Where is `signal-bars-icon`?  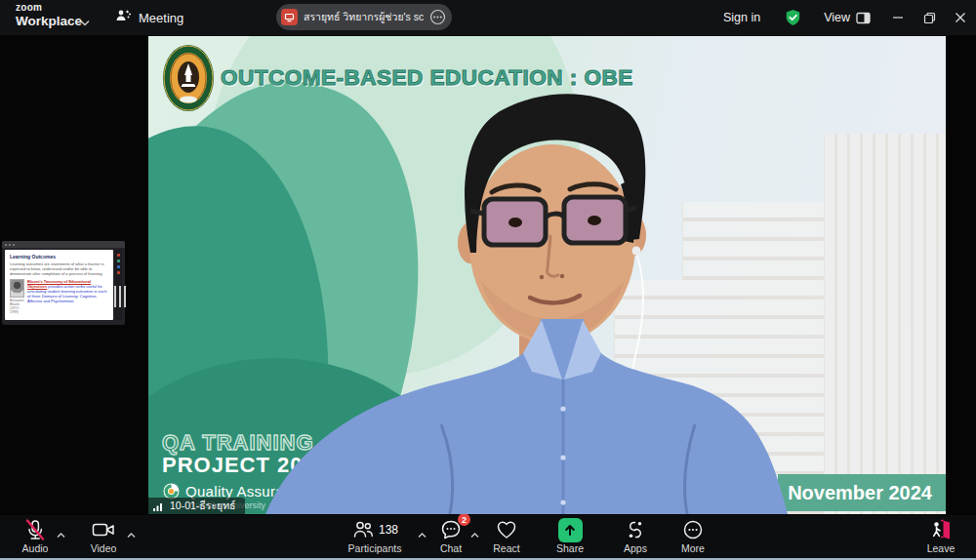 signal-bars-icon is located at coordinates (159, 506).